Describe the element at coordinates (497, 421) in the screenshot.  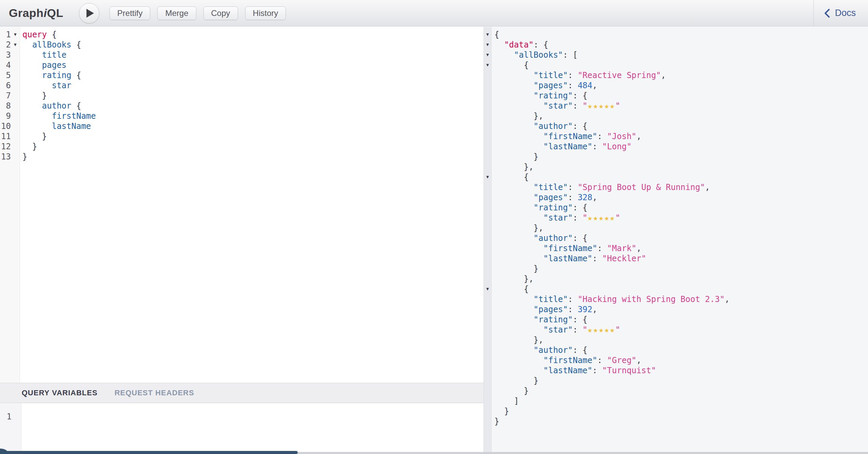
I see `token-punc: }` at that location.